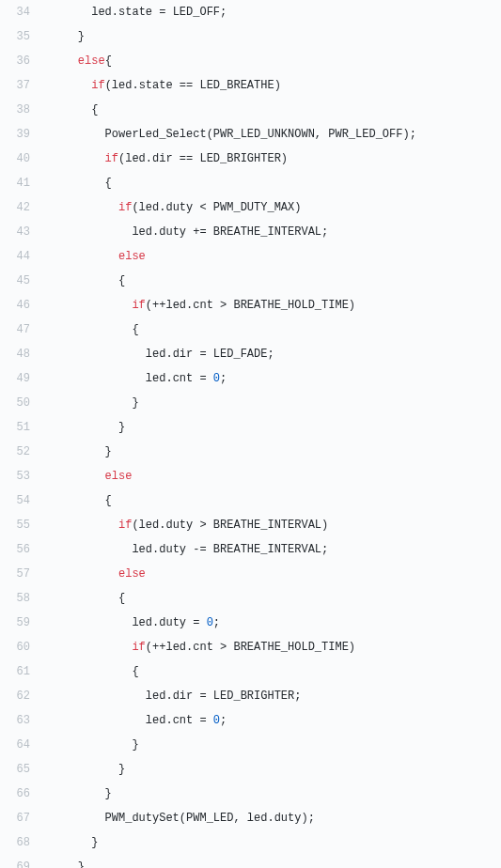 The width and height of the screenshot is (501, 868). Describe the element at coordinates (250, 61) in the screenshot. I see `code-line: 36 else{` at that location.